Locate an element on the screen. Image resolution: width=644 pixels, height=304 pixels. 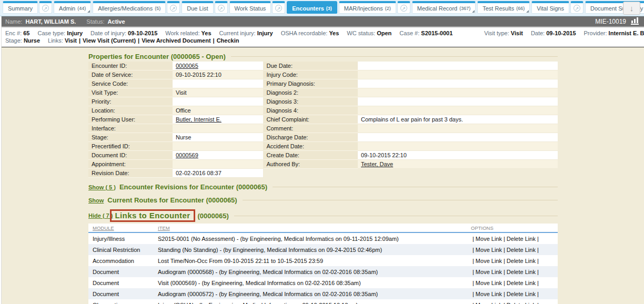
property-value-link: Tester, Dave is located at coordinates (458, 164).